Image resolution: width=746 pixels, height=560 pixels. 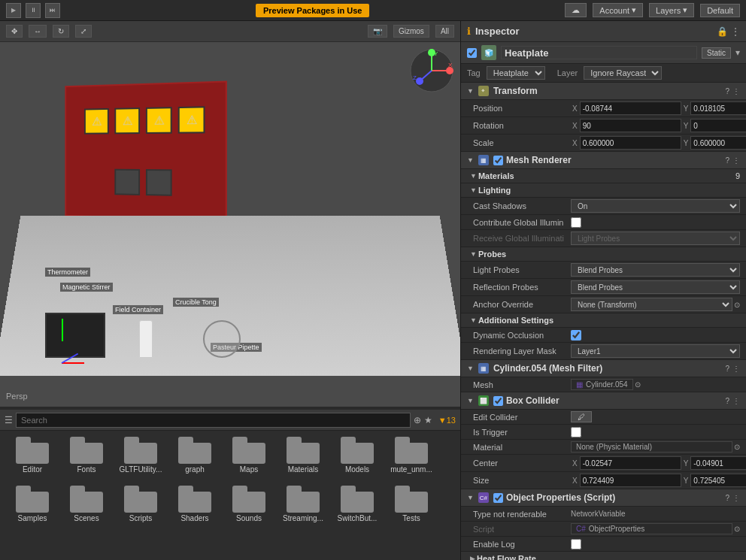 I want to click on enable-log-checkbox, so click(x=576, y=544).